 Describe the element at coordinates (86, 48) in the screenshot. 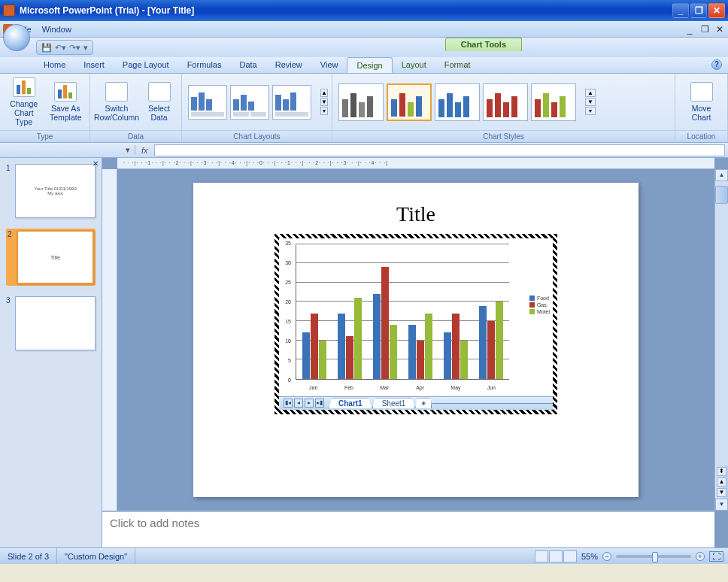

I see `qat-customize-icon: ▾` at that location.